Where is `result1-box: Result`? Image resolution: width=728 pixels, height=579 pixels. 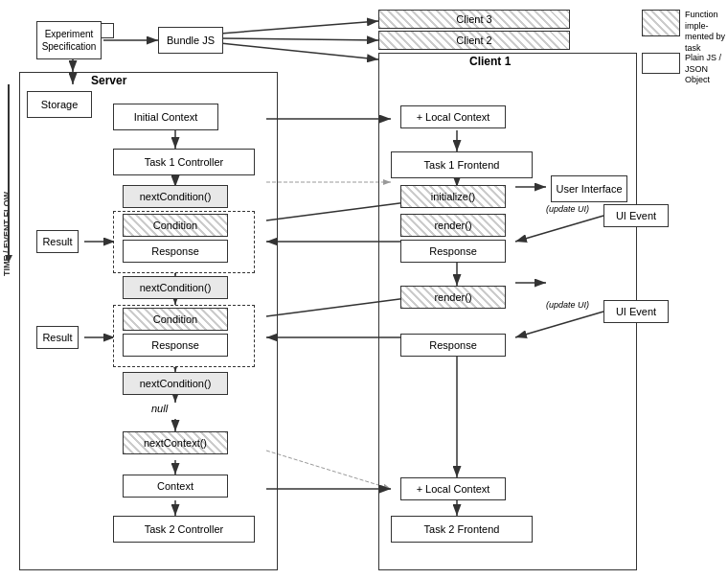 result1-box: Result is located at coordinates (57, 242).